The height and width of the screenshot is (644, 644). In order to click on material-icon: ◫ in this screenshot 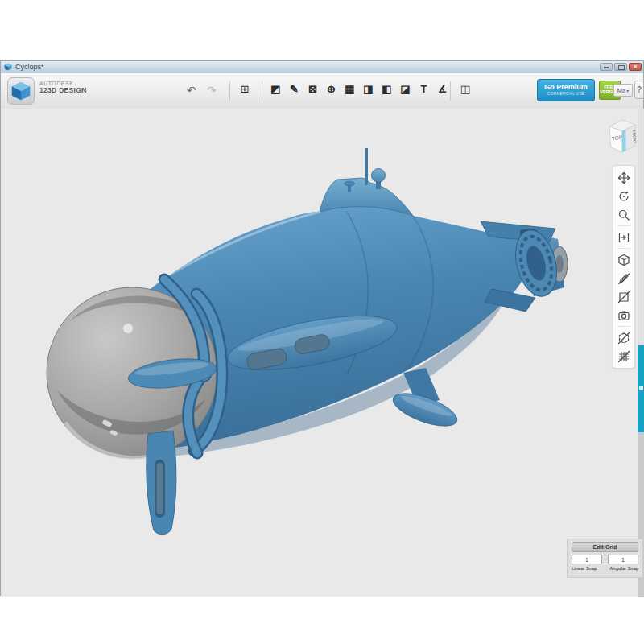, I will do `click(465, 89)`.